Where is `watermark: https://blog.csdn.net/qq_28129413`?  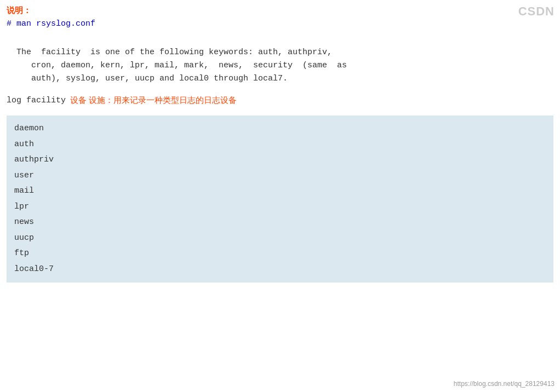 watermark: https://blog.csdn.net/qq_28129413 is located at coordinates (504, 384).